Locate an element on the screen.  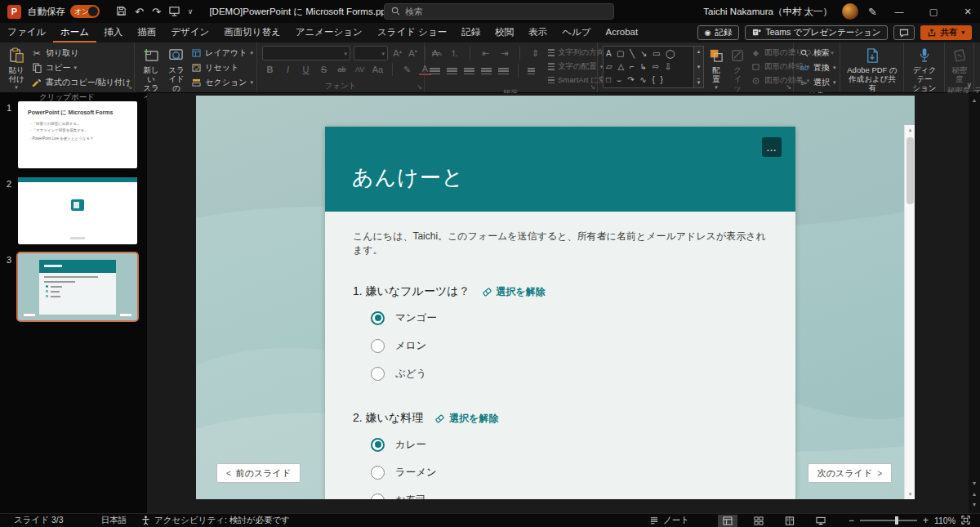
autosave-toggle: オン is located at coordinates (85, 11).